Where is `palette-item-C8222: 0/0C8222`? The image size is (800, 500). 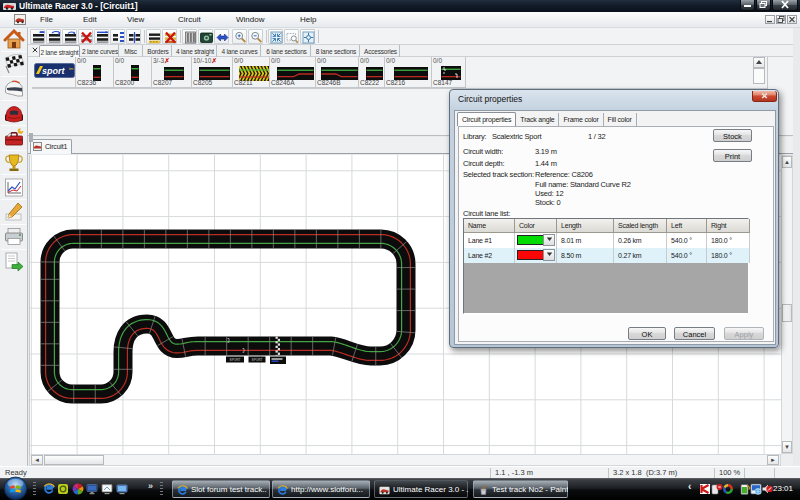
palette-item-C8222: 0/0C8222 is located at coordinates (372, 72).